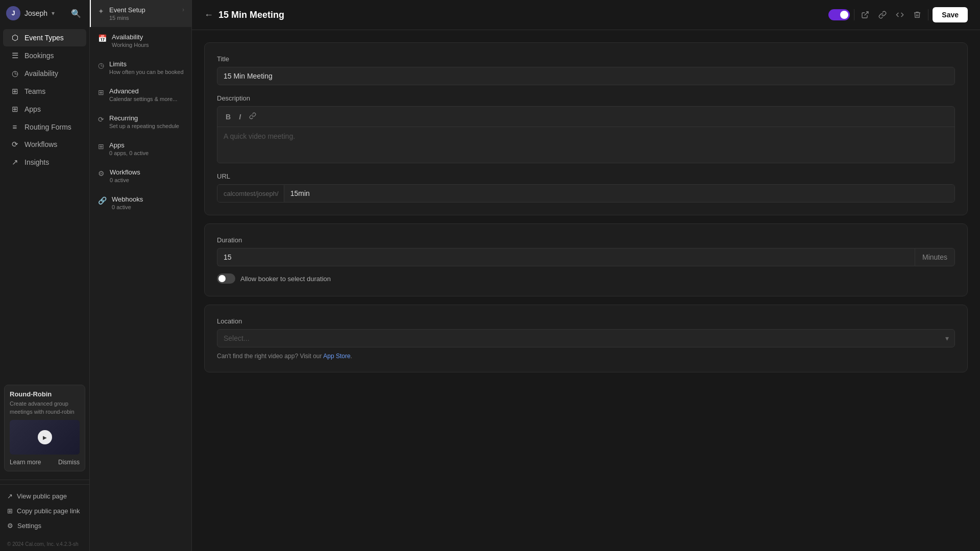 Image resolution: width=980 pixels, height=551 pixels. Describe the element at coordinates (141, 95) in the screenshot. I see `middle-item-advanced: ⊞ Advanced Calendar settings & more...` at that location.